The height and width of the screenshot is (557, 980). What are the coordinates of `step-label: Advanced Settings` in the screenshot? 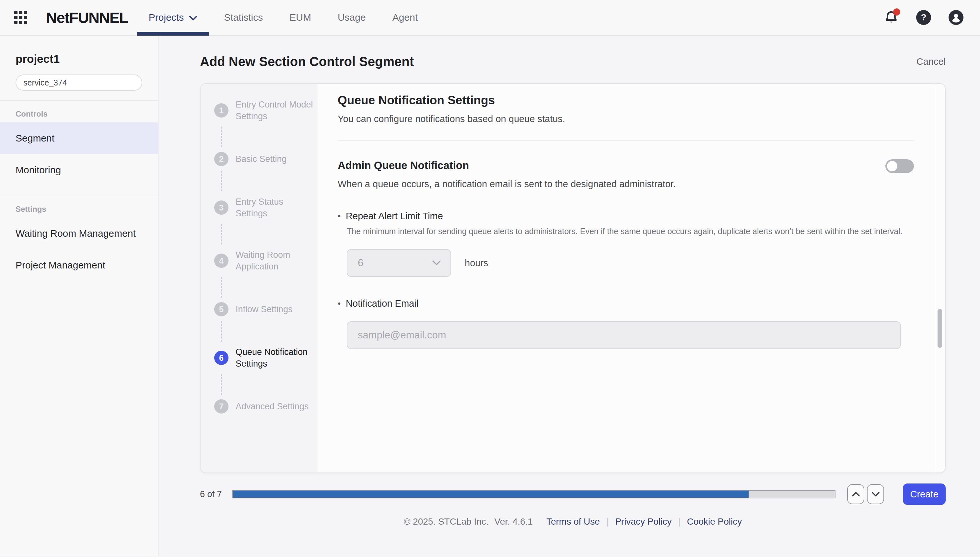 It's located at (276, 406).